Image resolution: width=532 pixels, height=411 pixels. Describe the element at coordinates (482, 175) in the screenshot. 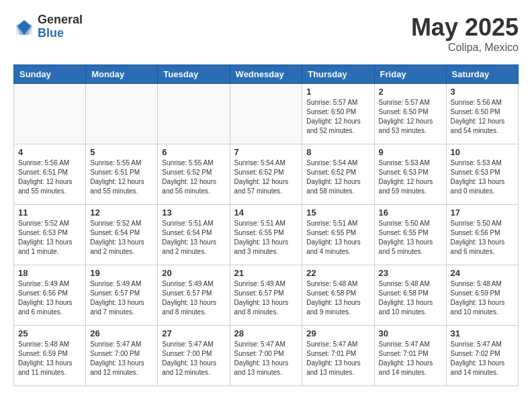

I see `calendar-day: 10Sunrise: 5:53 AM Sunset: 6:53 PM Dayli…` at that location.